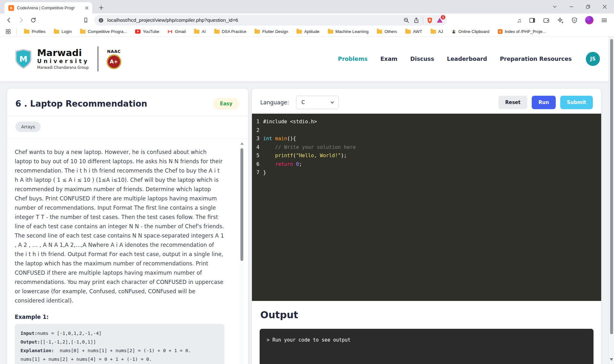  Describe the element at coordinates (422, 59) in the screenshot. I see `nav-discuss: Discuss` at that location.